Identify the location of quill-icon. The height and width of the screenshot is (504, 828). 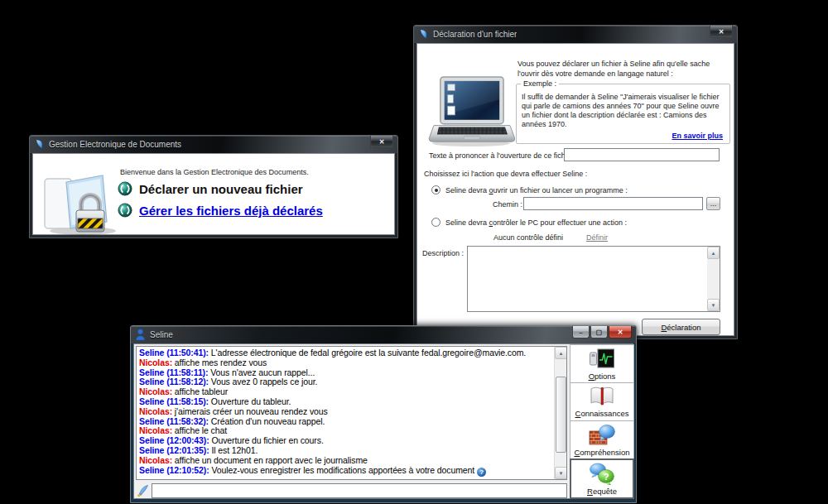
(142, 491).